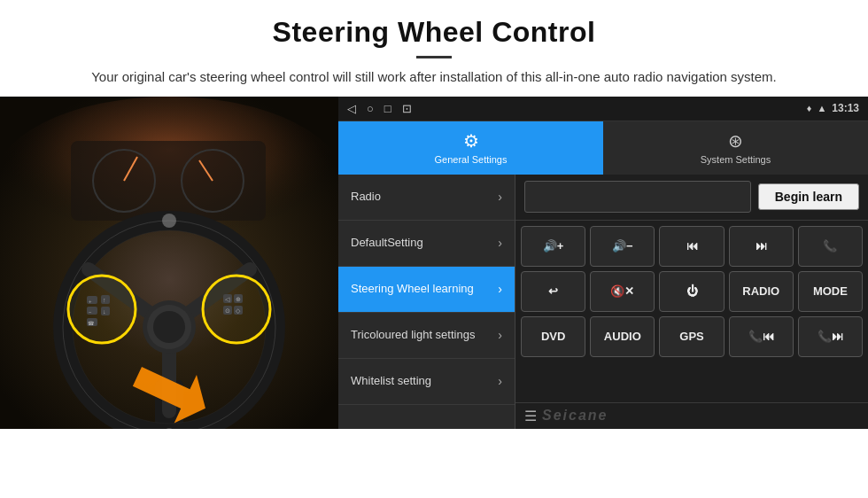 Image resolution: width=868 pixels, height=498 pixels. What do you see at coordinates (553, 337) in the screenshot?
I see `dvd-button: DVD` at bounding box center [553, 337].